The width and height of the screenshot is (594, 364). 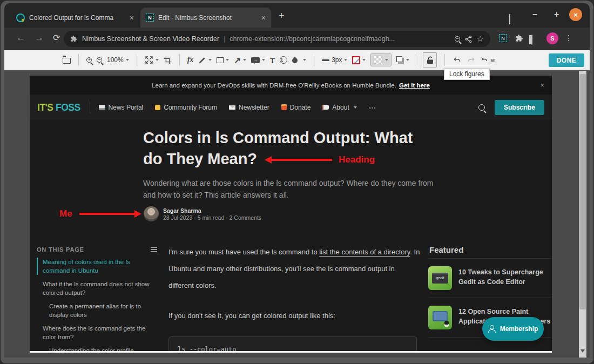 I want to click on undo-all-icon: all, so click(x=488, y=60).